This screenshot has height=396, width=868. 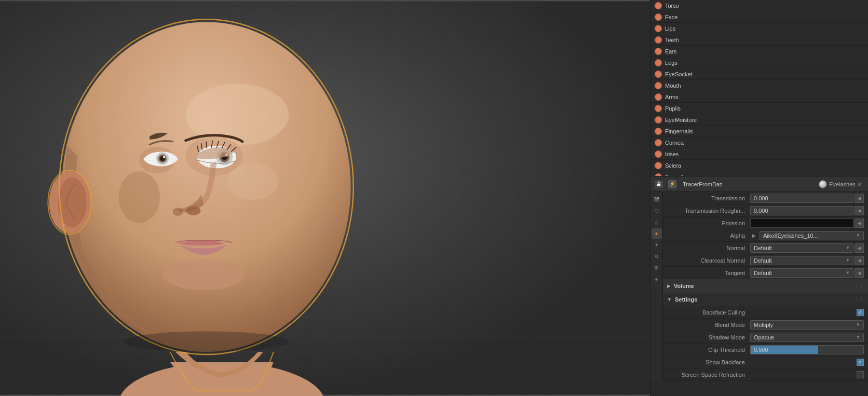 What do you see at coordinates (759, 166) in the screenshot?
I see `material-item-sclera: Sclera` at bounding box center [759, 166].